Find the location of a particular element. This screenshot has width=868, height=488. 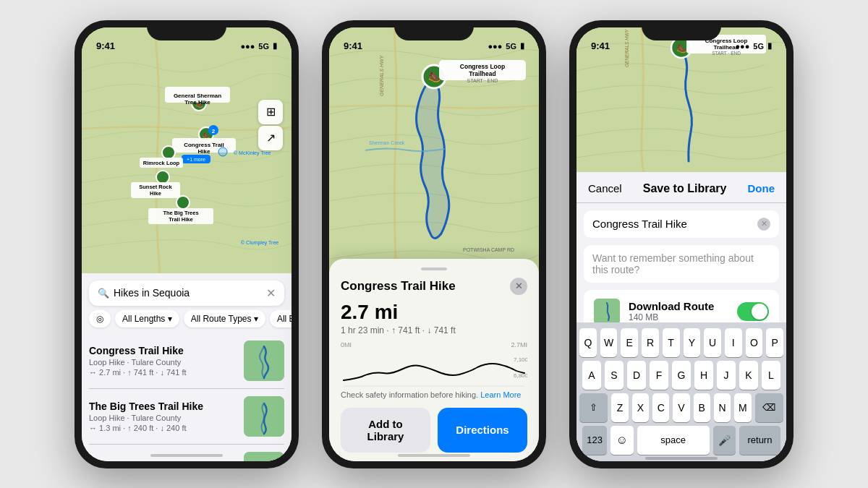

hike-item-congress: Congress Trail Hike Loop Hike · Tulare C… is located at coordinates (187, 361).